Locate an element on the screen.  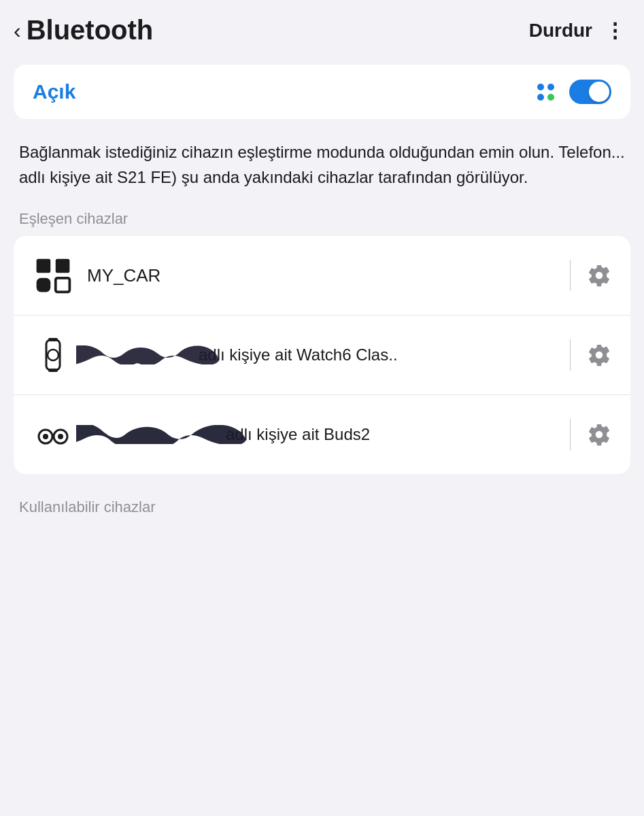
dot-green-bottom-right is located at coordinates (551, 97).